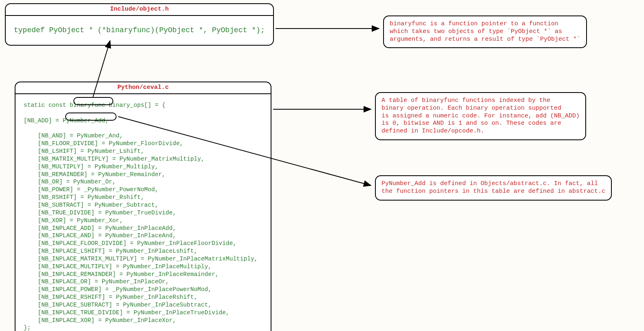  What do you see at coordinates (493, 188) in the screenshot?
I see `callout-pynumber-add: PyNumber_Add is defined in Objects/abstr…` at bounding box center [493, 188].